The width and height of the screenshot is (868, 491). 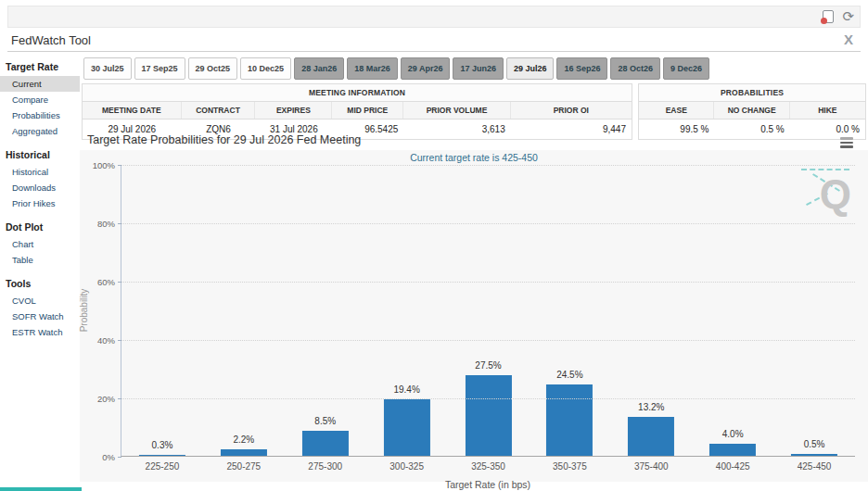 What do you see at coordinates (108, 458) in the screenshot?
I see `y-tick-0: 0%` at bounding box center [108, 458].